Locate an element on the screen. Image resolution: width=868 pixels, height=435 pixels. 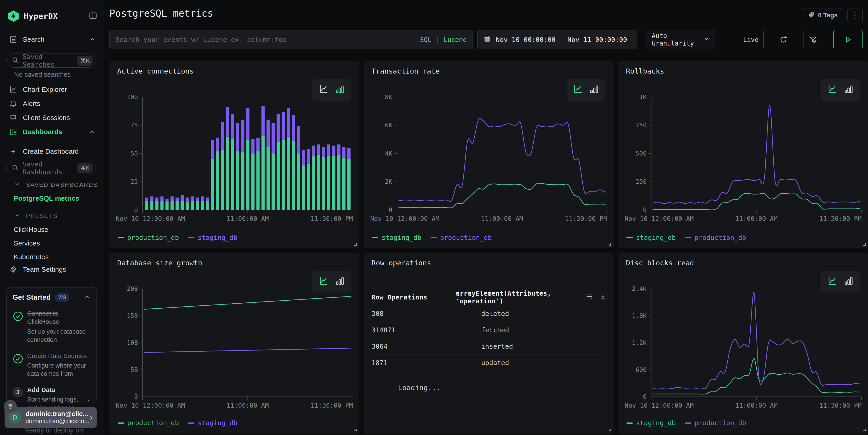
sidebar-item-dashboards: Dashboards is located at coordinates (53, 132).